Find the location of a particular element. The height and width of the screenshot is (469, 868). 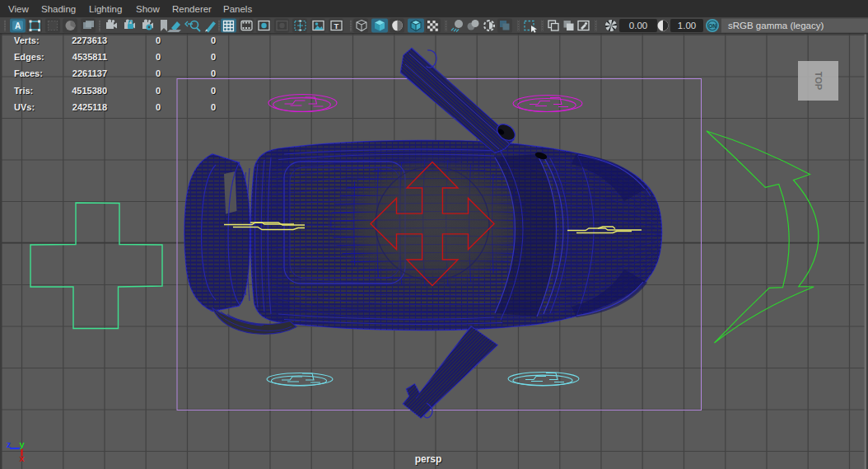

svg-text: 0.00 is located at coordinates (638, 26).